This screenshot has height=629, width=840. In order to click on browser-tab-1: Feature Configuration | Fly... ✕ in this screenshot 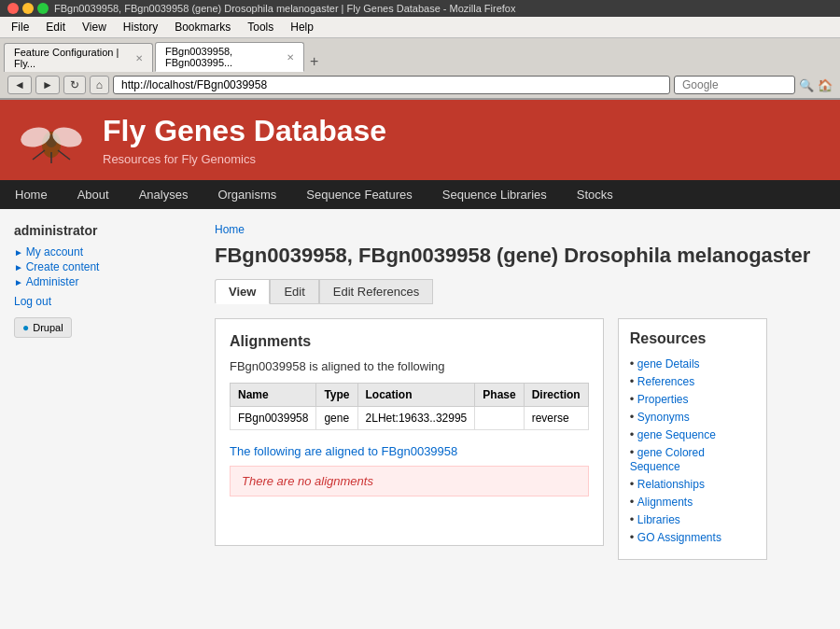, I will do `click(78, 58)`.